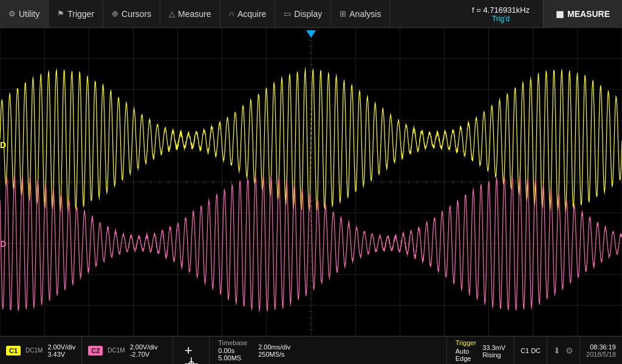  Describe the element at coordinates (61, 13) in the screenshot. I see `trigger-icon: ⚑` at that location.